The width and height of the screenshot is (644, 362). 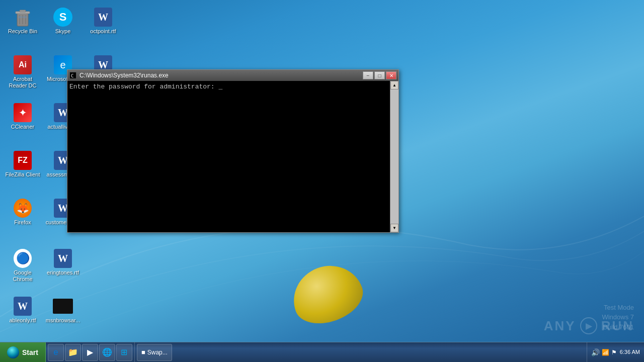 What do you see at coordinates (56, 352) in the screenshot?
I see `taskbar-ie-icon: e` at bounding box center [56, 352].